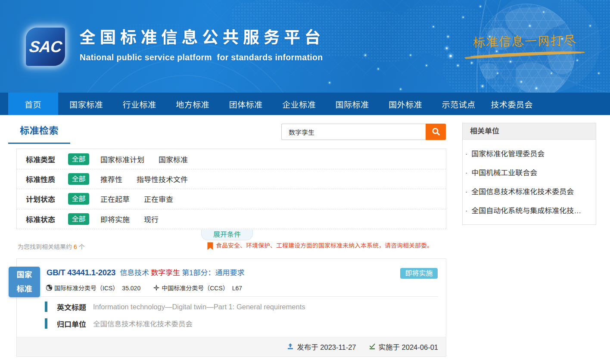 Image resolution: width=610 pixels, height=364 pixels. Describe the element at coordinates (72, 324) in the screenshot. I see `competent-unit-label: 归口单位` at that location.